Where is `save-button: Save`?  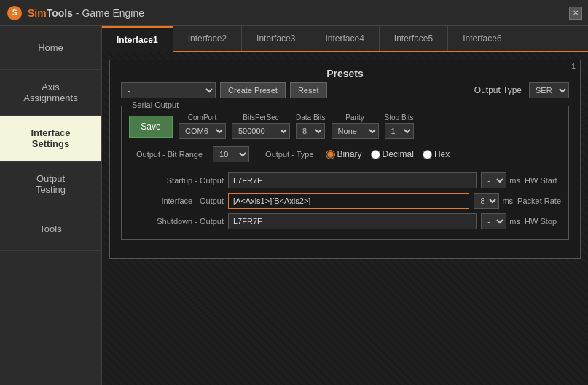 save-button: Save is located at coordinates (151, 127).